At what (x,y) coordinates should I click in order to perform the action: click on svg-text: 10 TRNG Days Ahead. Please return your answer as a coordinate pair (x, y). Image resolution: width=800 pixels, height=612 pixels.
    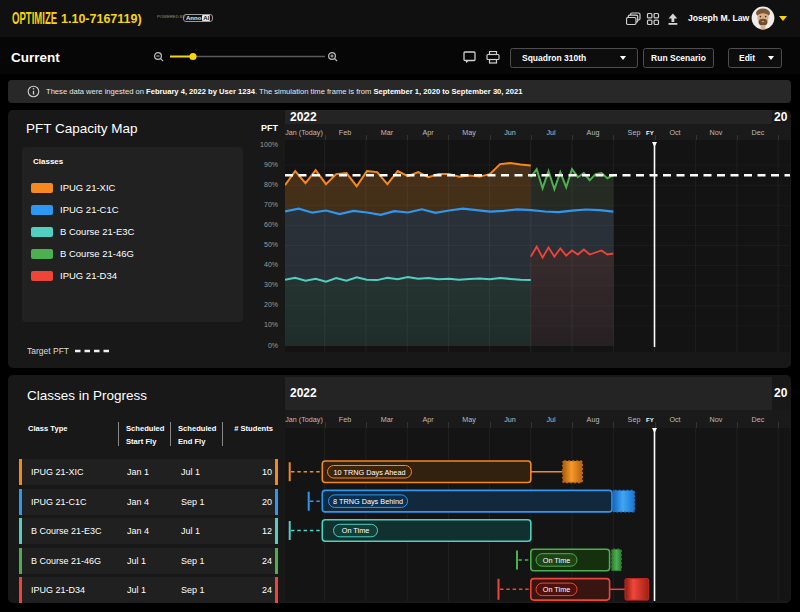
    Looking at the image, I should click on (369, 472).